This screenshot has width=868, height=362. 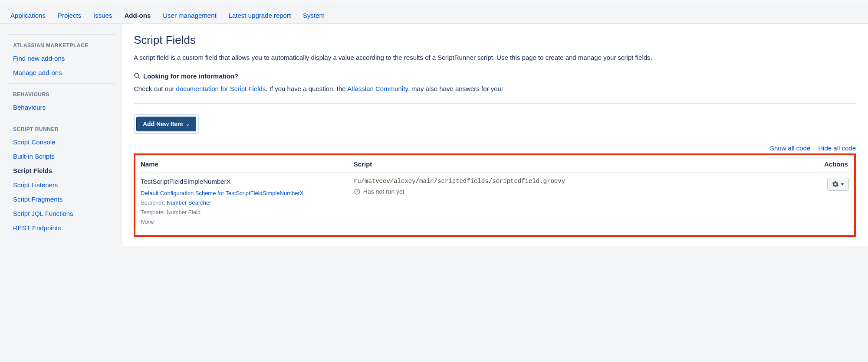 I want to click on nav-projects: Projects, so click(x=69, y=16).